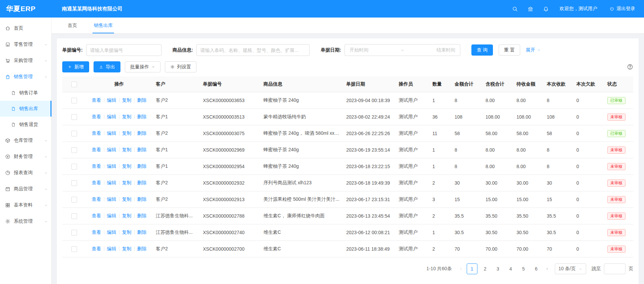  Describe the element at coordinates (511, 269) in the screenshot. I see `page-4: 4` at that location.